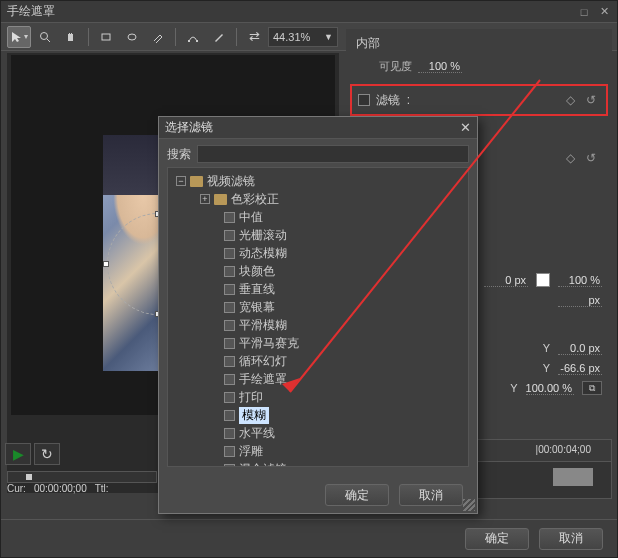  I want to click on tree-item-label: 混合滤镜, so click(263, 464).